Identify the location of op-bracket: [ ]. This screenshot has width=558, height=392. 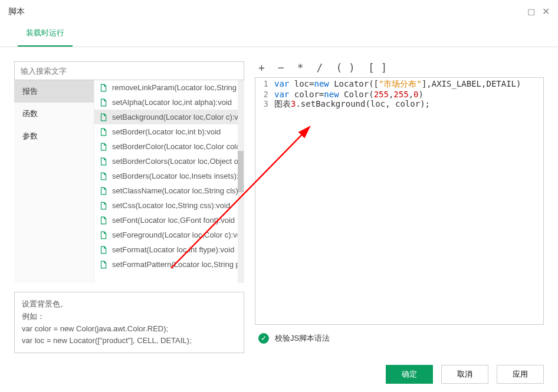
(378, 67).